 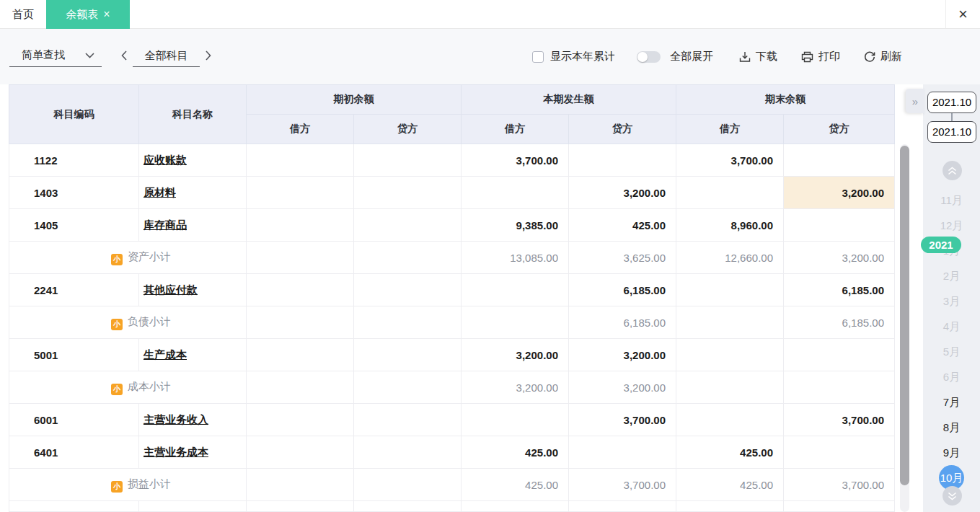 I want to click on current-debit-cell: 3,700.00, so click(x=515, y=160).